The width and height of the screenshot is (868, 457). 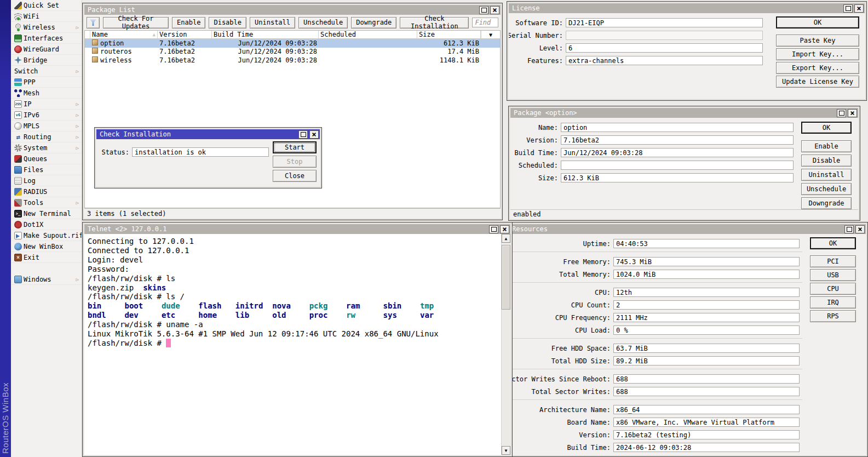 I want to click on titlebar-package-list: Package List, so click(x=292, y=10).